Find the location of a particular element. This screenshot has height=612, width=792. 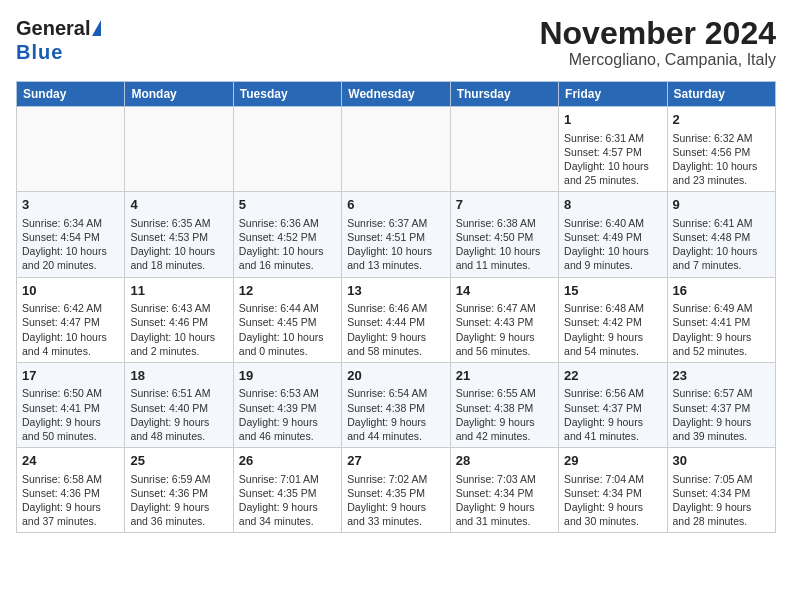

calendar-header-row: SundayMondayTuesdayWednesdayThursdayFrid… is located at coordinates (396, 94).